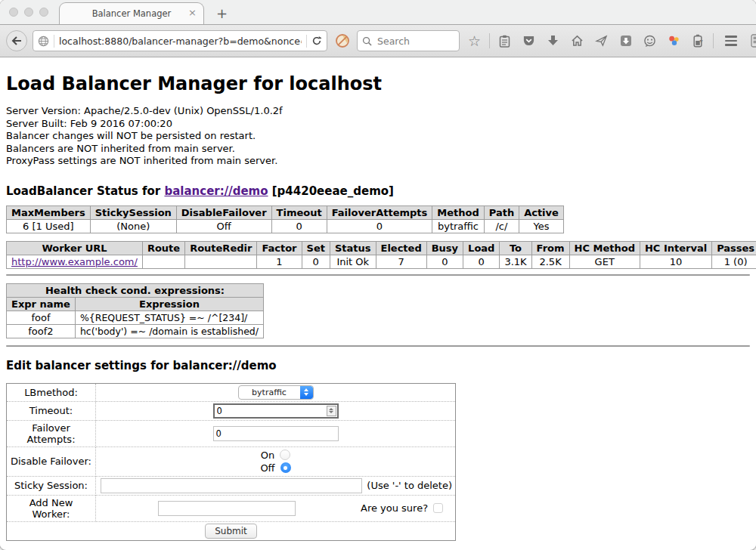  I want to click on zoom-window-button, so click(44, 12).